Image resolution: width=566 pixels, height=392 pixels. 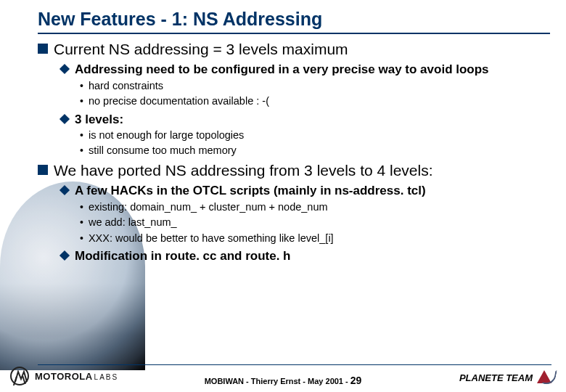 I want to click on footer-caption: MOBIWAN - Thierry Ernst - May 2001 -, so click(x=277, y=381).